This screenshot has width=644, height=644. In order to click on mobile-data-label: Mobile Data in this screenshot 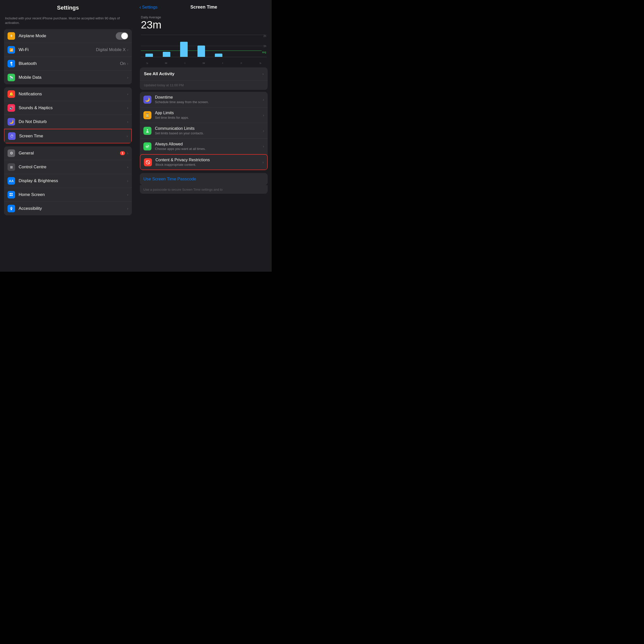, I will do `click(73, 77)`.